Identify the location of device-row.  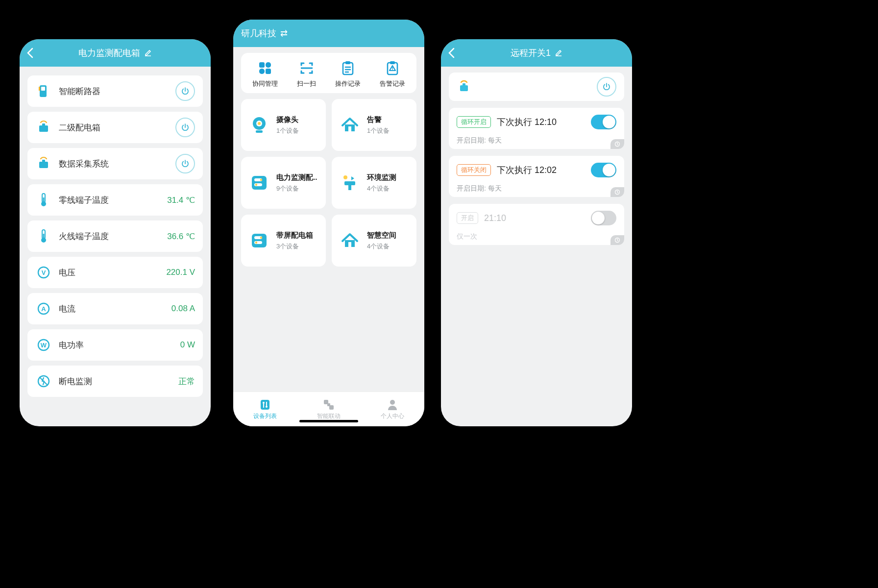
(537, 87).